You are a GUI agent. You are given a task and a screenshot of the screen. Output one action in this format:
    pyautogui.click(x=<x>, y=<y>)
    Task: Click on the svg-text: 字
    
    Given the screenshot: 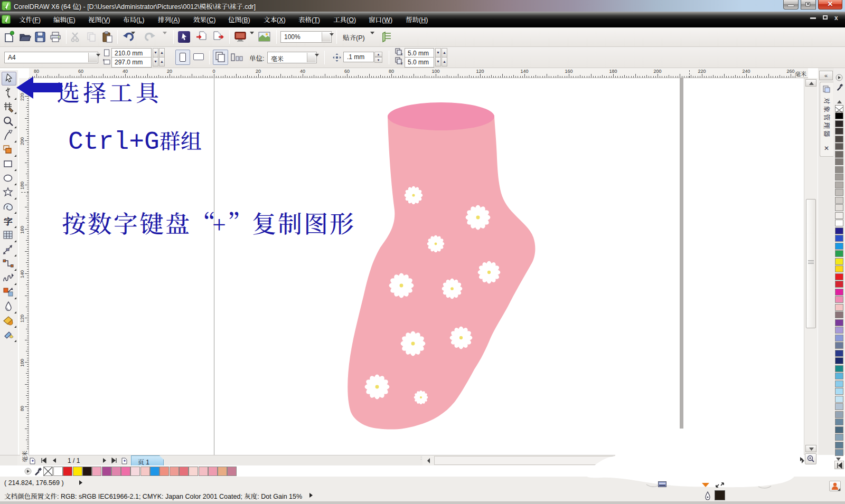 What is the action you would take?
    pyautogui.click(x=8, y=221)
    